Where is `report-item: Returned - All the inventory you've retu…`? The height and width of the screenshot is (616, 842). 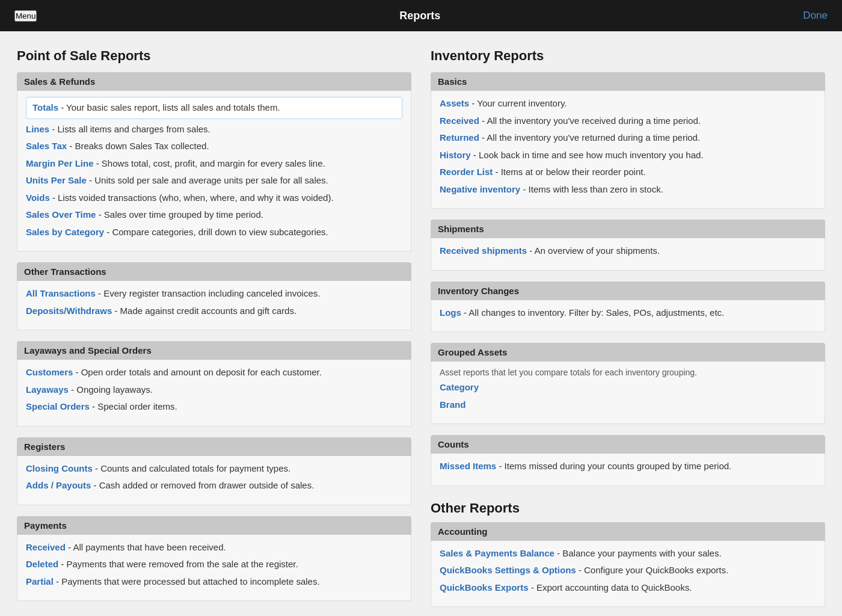 report-item: Returned - All the inventory you've retu… is located at coordinates (628, 138).